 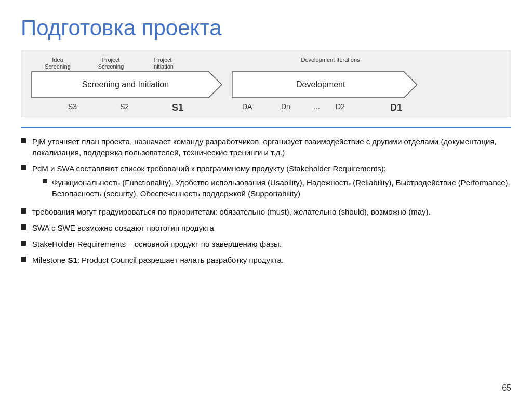 What do you see at coordinates (340, 107) in the screenshot?
I see `milestone-d2: D2` at bounding box center [340, 107].